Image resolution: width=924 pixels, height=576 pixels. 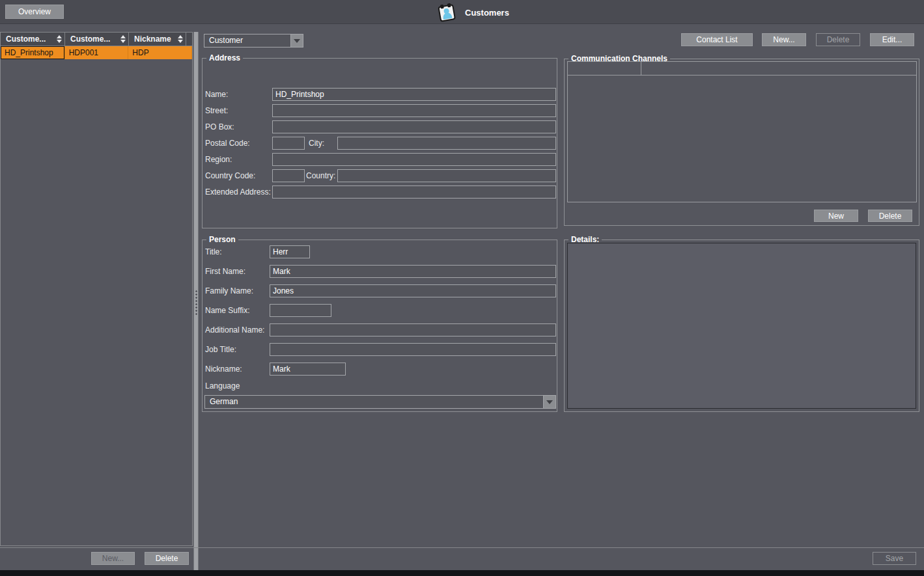 What do you see at coordinates (216, 111) in the screenshot?
I see `street-label: Street:` at bounding box center [216, 111].